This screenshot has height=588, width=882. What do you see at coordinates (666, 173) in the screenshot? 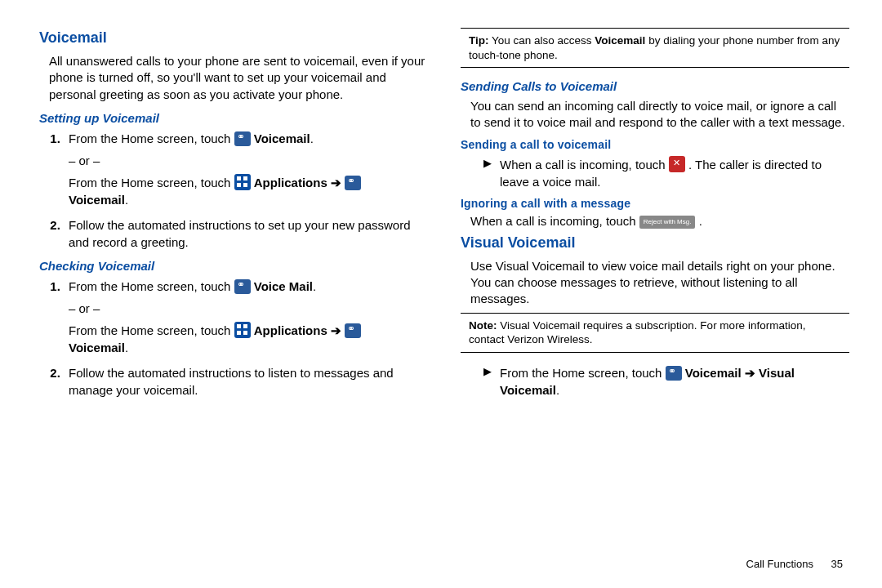
I see `send-call-step: ▶ When a call is incoming, touch . The c…` at bounding box center [666, 173].